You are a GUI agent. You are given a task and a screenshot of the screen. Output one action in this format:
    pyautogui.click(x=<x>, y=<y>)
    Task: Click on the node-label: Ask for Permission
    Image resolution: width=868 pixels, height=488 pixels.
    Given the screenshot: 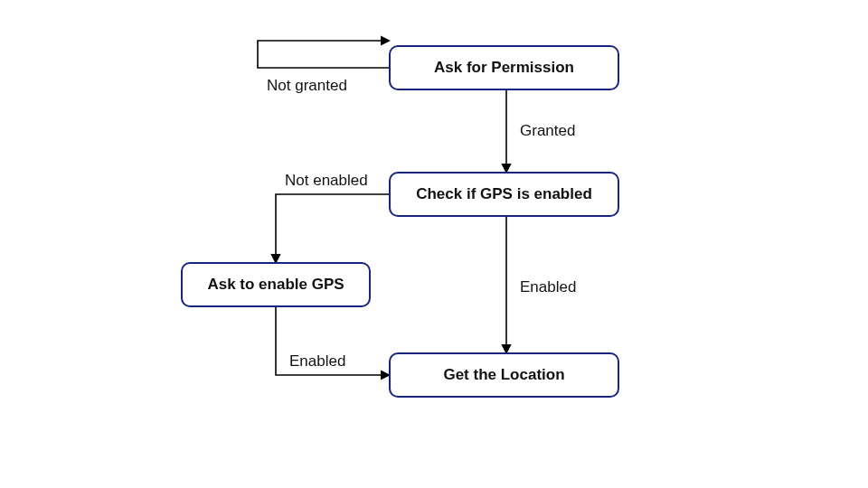 What is the action you would take?
    pyautogui.click(x=505, y=68)
    